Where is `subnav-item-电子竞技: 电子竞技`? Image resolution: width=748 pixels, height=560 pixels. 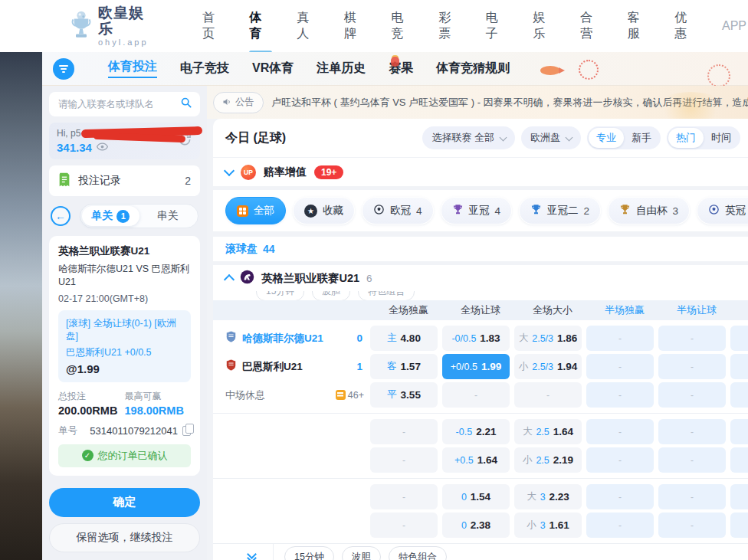 subnav-item-电子竞技: 电子竞技 is located at coordinates (205, 69).